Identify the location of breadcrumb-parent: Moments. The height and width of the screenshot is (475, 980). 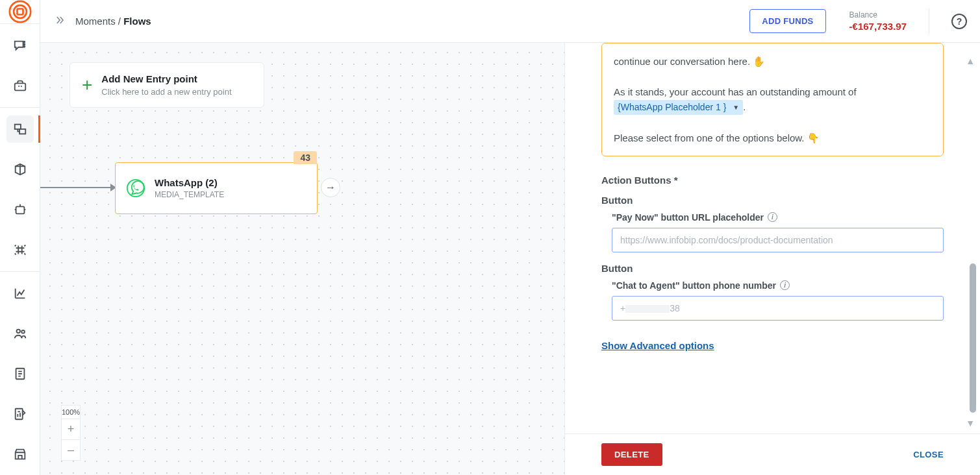
(95, 21).